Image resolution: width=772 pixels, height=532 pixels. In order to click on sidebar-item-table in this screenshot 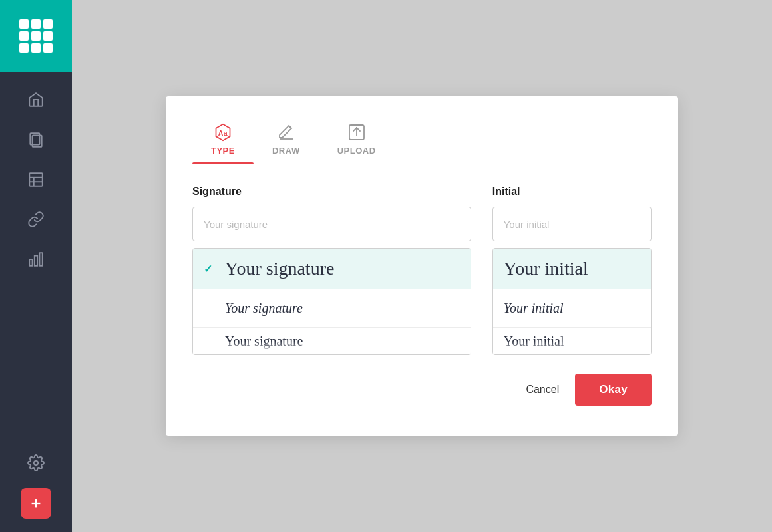, I will do `click(36, 180)`.